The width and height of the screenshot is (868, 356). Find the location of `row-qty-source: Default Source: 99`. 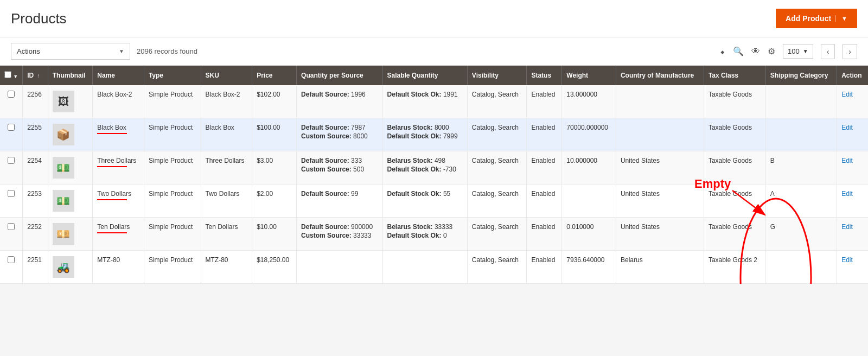

row-qty-source: Default Source: 99 is located at coordinates (340, 201).